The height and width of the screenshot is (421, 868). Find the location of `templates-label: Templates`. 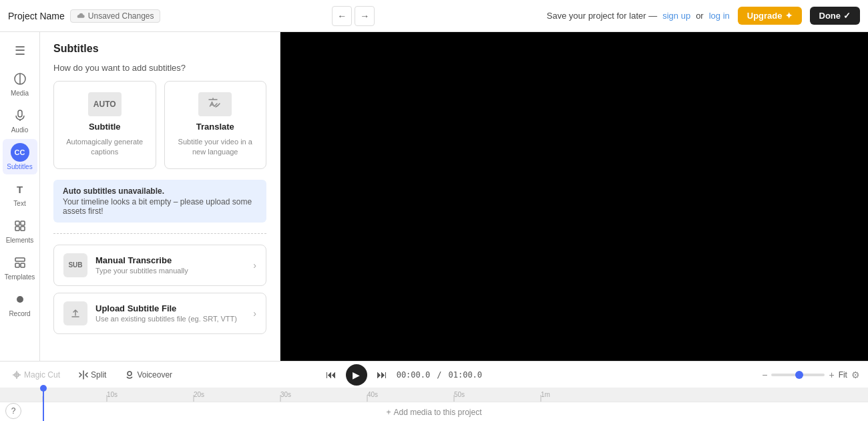

templates-label: Templates is located at coordinates (20, 277).